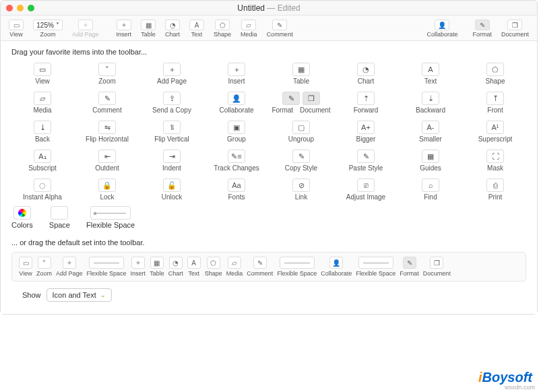 The width and height of the screenshot is (539, 392). I want to click on palette-smaller: A-Smaller, so click(431, 132).